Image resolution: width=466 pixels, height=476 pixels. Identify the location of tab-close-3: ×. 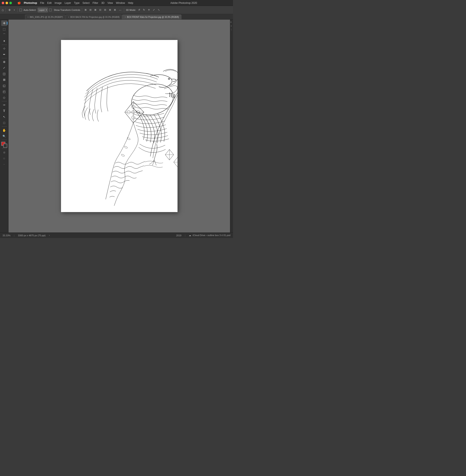
(125, 17).